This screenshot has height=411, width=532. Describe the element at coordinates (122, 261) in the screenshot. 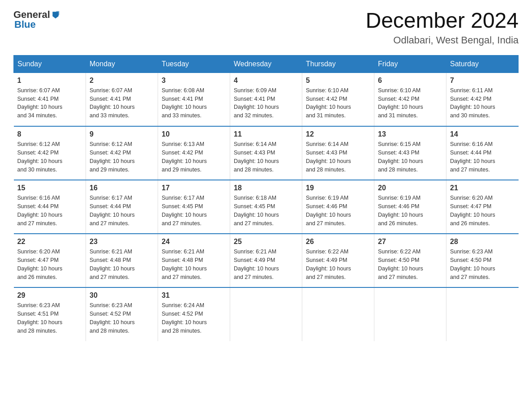

I see `calendar-cell: 23 Sunrise: 6:21 AM Sunset: 4:48 PM Dayl…` at that location.